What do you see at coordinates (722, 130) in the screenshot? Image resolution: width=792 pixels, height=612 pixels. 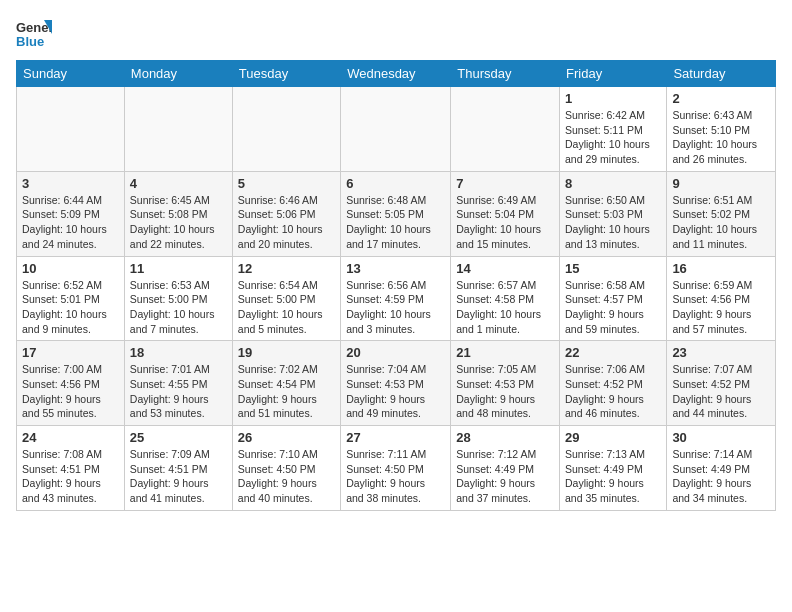 I see `calendar-cell: 2Sunrise: 6:43 AM Sunset: 5:10 PM Daylig…` at bounding box center [722, 130].